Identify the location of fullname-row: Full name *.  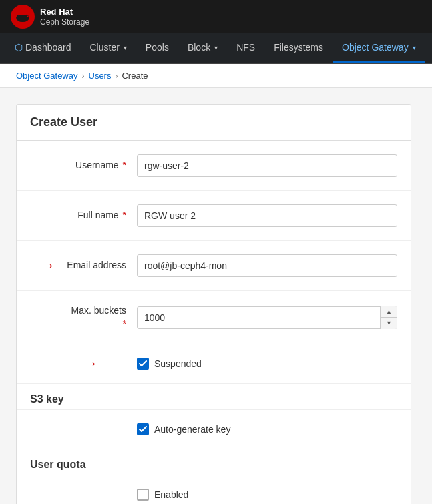
(214, 216).